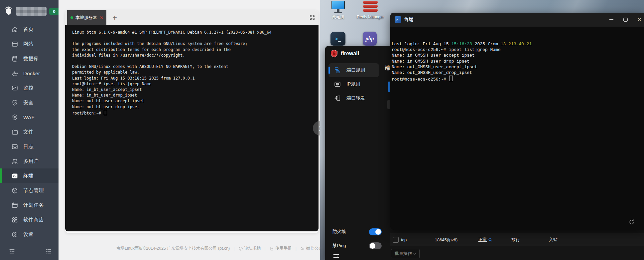 This screenshot has height=260, width=644. I want to click on terminal-line: root@hcss-ecs-c256:~#, so click(518, 79).